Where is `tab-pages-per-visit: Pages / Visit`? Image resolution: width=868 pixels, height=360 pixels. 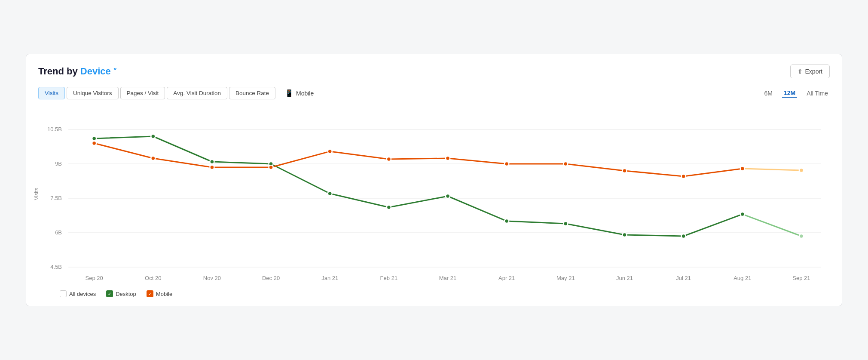
tab-pages-per-visit: Pages / Visit is located at coordinates (143, 93).